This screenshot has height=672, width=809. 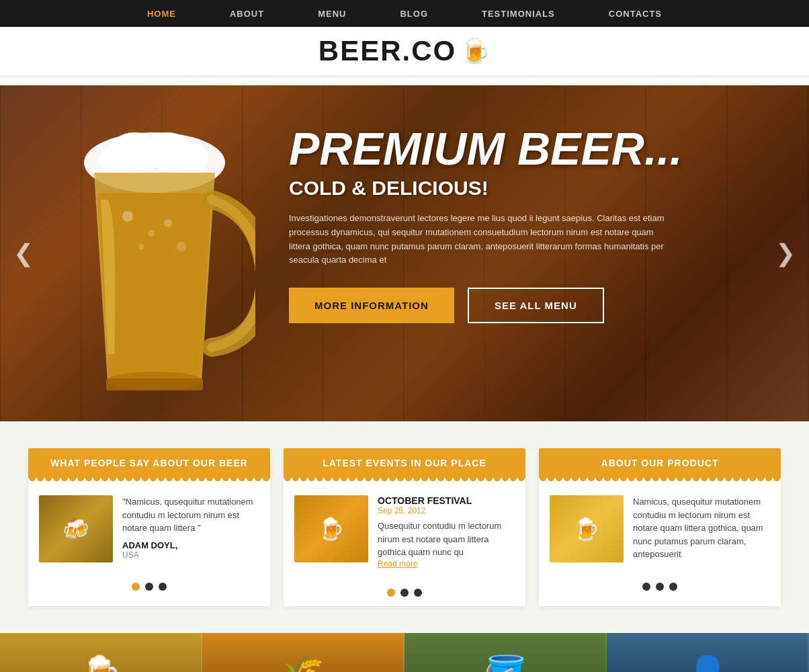 What do you see at coordinates (404, 593) in the screenshot?
I see `events-dots` at bounding box center [404, 593].